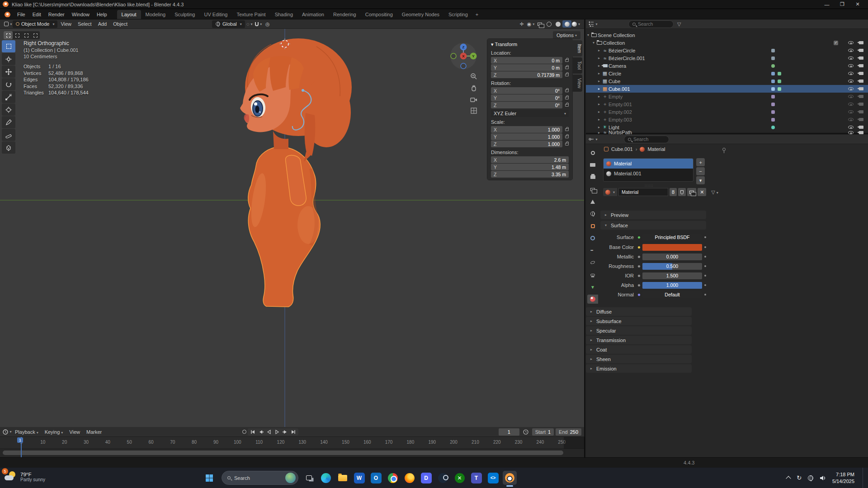 This screenshot has height=488, width=868. What do you see at coordinates (727, 66) in the screenshot?
I see `outliner-item: ▸Camera` at bounding box center [727, 66].